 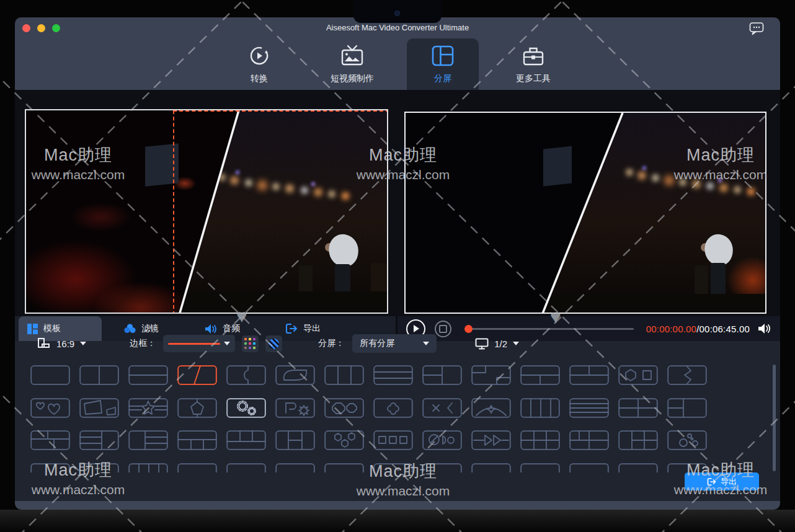 I want to click on convert-icon, so click(x=259, y=56).